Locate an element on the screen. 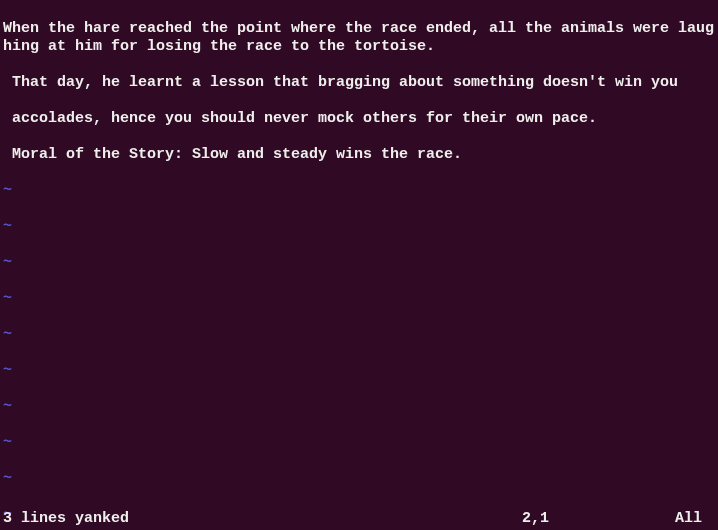 The width and height of the screenshot is (718, 530). text-line: accolades, hence you should never mock o… is located at coordinates (359, 119).